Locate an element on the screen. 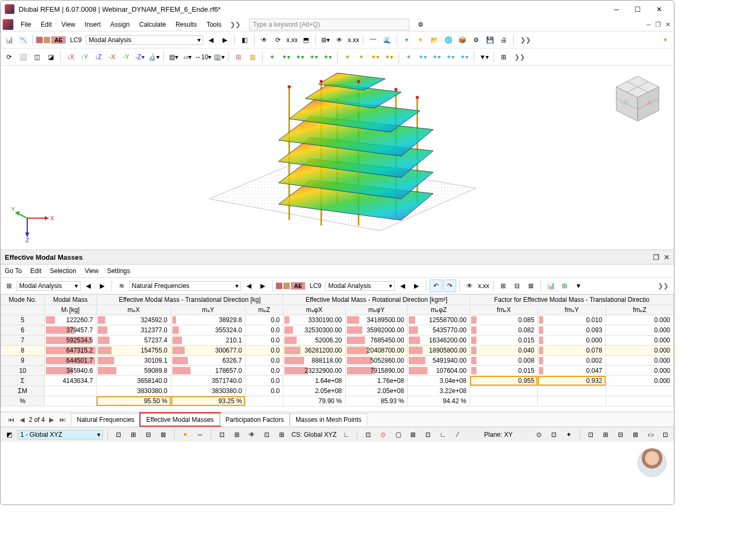 This screenshot has width=747, height=560. neg-y-icon: -Y is located at coordinates (126, 57).